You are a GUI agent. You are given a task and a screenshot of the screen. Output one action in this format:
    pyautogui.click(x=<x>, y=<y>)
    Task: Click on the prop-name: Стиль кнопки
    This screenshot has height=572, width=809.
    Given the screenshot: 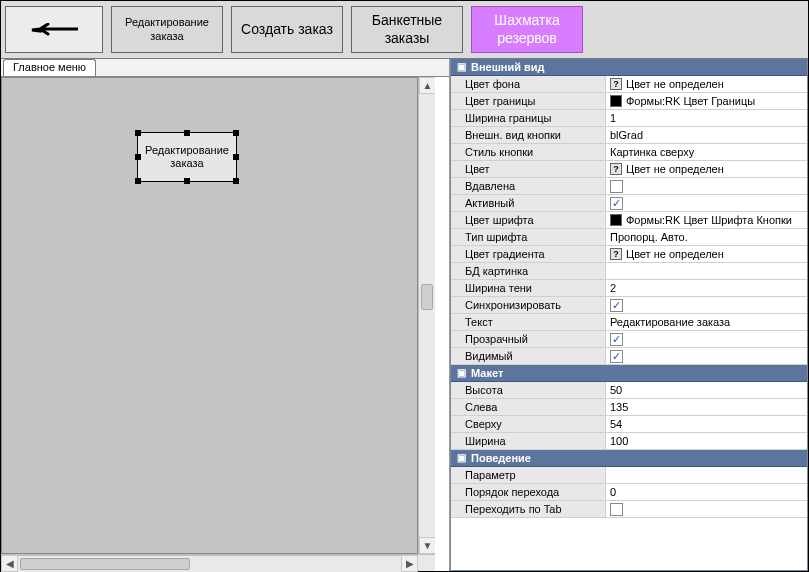 What is the action you would take?
    pyautogui.click(x=528, y=152)
    